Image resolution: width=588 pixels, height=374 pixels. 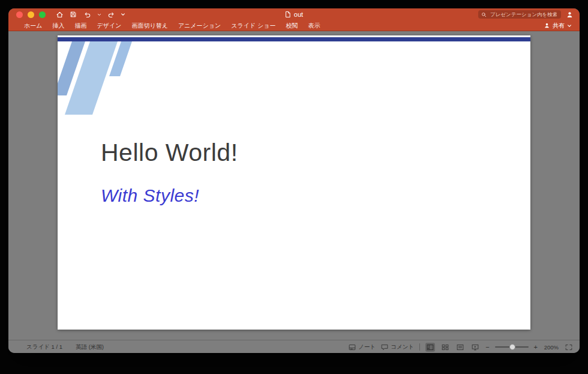 What do you see at coordinates (430, 347) in the screenshot?
I see `normal-view-button` at bounding box center [430, 347].